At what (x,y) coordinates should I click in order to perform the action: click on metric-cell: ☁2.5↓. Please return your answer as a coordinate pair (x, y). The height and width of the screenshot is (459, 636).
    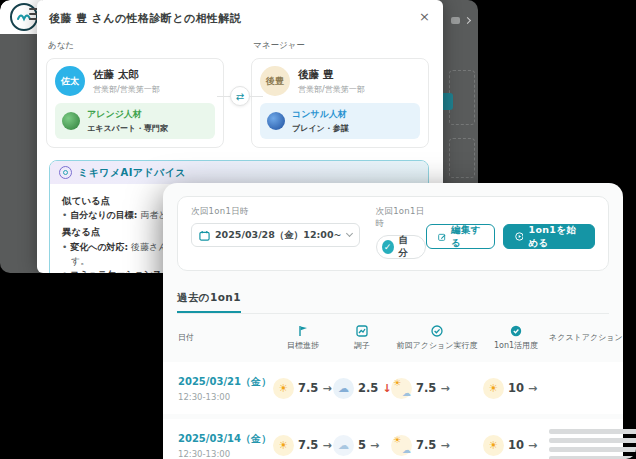
    Looking at the image, I should click on (362, 388).